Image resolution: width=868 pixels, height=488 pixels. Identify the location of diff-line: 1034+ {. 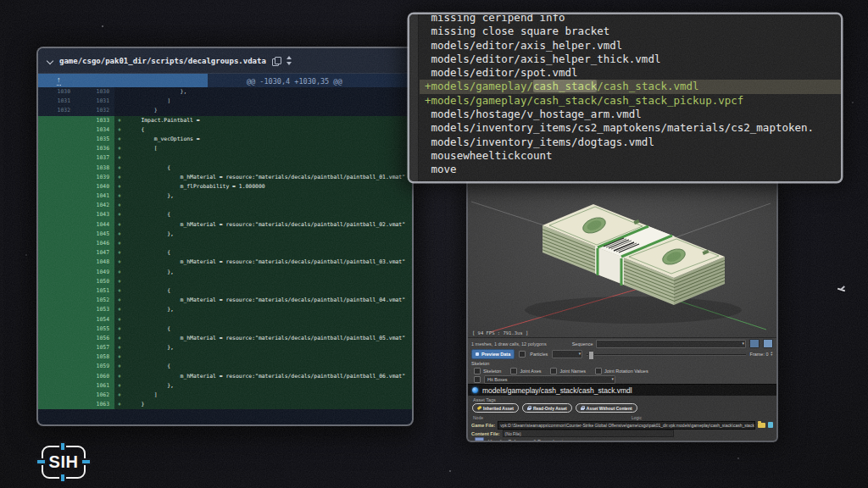
(225, 130).